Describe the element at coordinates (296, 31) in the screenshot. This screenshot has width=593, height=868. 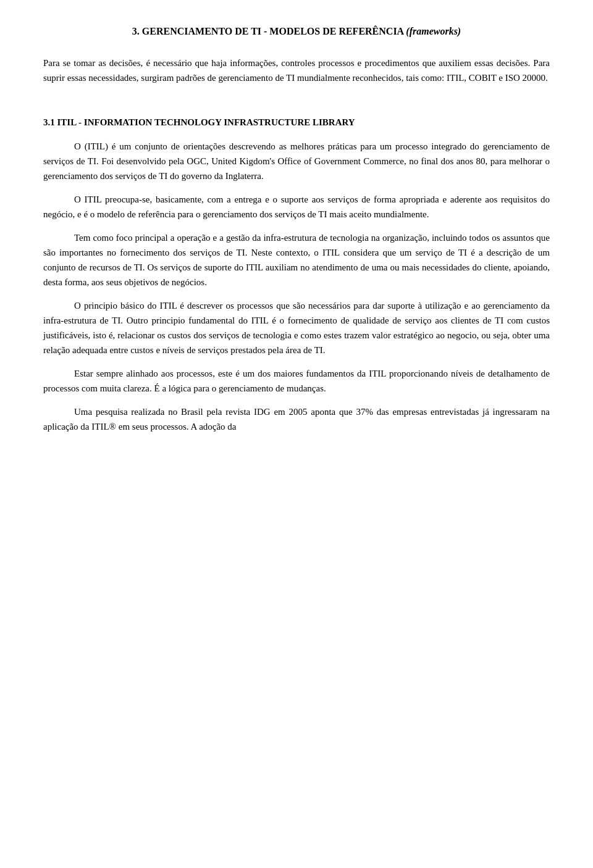
I see `chapter-title: 3. GERENCIAMENTO DE TI - MODELOS DE REFE…` at that location.